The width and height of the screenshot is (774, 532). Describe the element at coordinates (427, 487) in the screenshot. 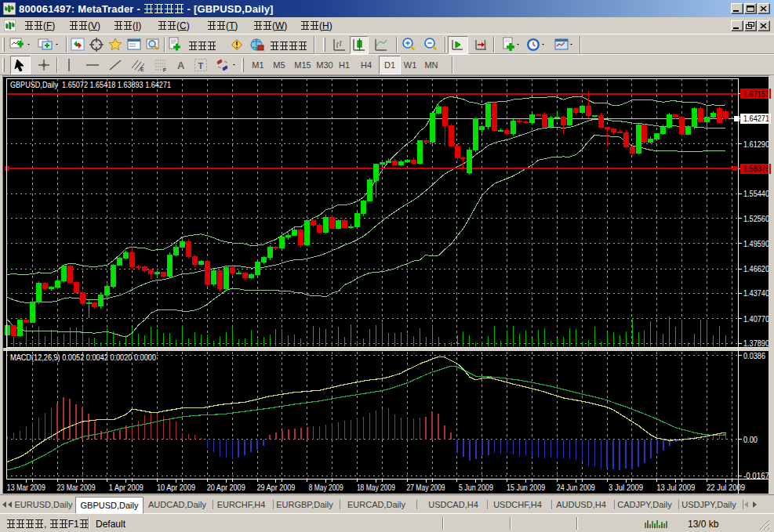

I see `svg-text: 27 May 2009` at that location.